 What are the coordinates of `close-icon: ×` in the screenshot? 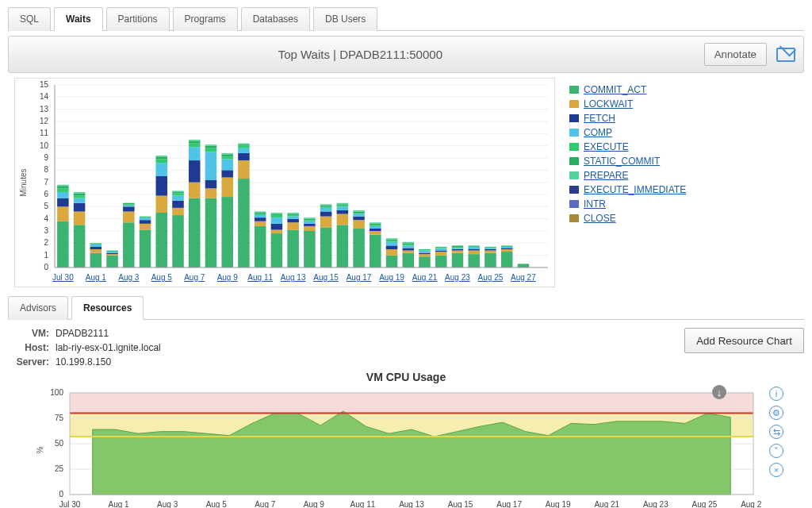 It's located at (776, 470).